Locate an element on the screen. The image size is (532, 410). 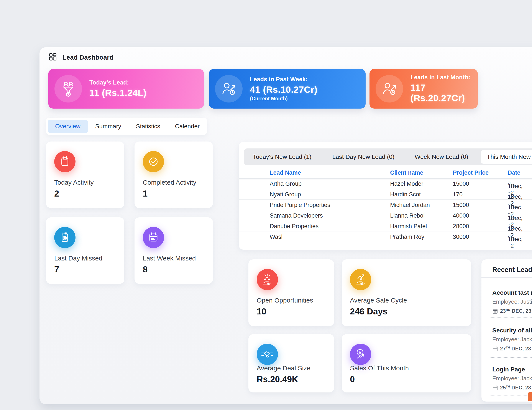
tab-statistics: Statistics is located at coordinates (148, 127).